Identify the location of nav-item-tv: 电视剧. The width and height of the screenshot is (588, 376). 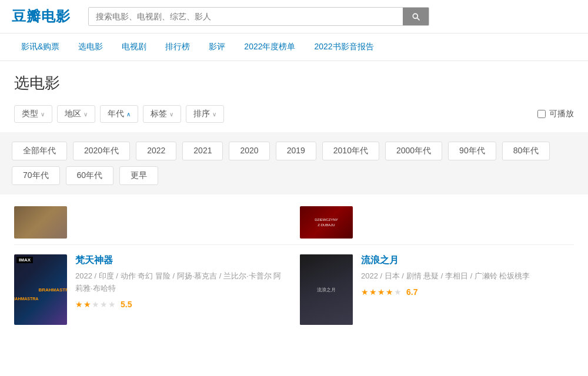
(134, 47).